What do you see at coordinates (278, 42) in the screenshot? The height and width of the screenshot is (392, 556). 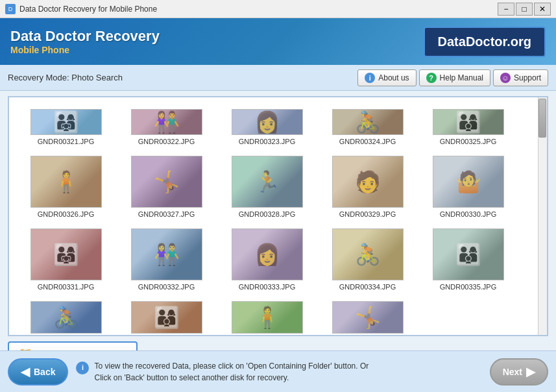 I see `app-header: Data Doctor Recovery Mobile Phone DataDo…` at bounding box center [278, 42].